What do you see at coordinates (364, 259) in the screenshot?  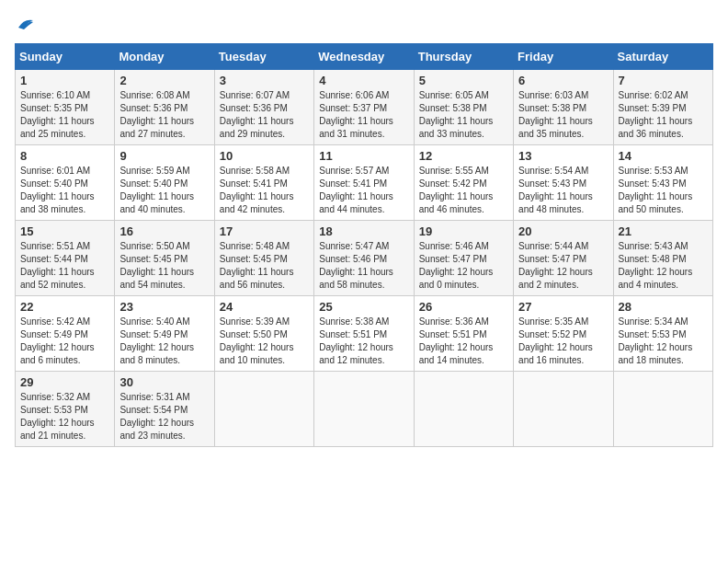 I see `calendar-week-row: 15Sunrise: 5:51 AM Sunset: 5:44 PM Dayli…` at bounding box center [364, 259].